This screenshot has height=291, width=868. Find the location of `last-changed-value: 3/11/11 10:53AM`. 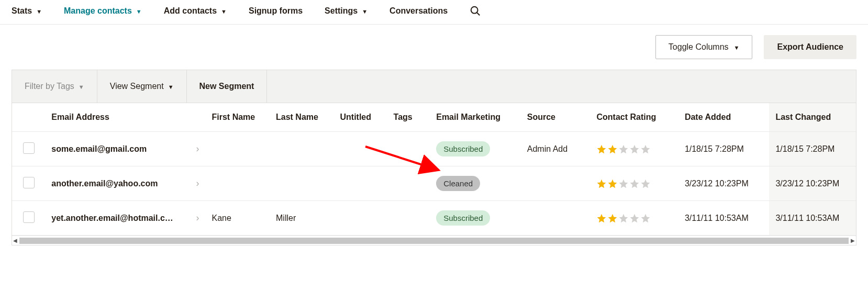

last-changed-value: 3/11/11 10:53AM is located at coordinates (813, 218).